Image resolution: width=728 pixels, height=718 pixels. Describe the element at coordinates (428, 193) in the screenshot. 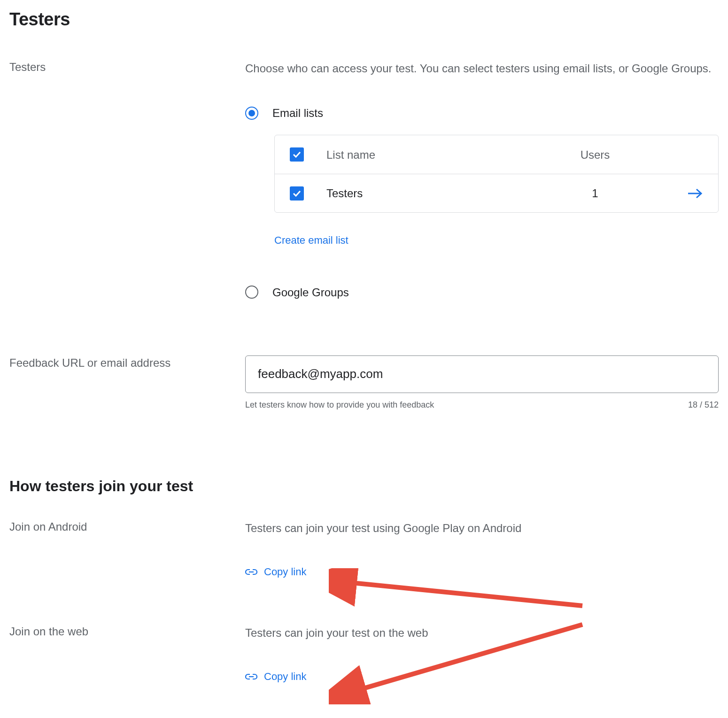

I see `row-list-name: Testers` at that location.